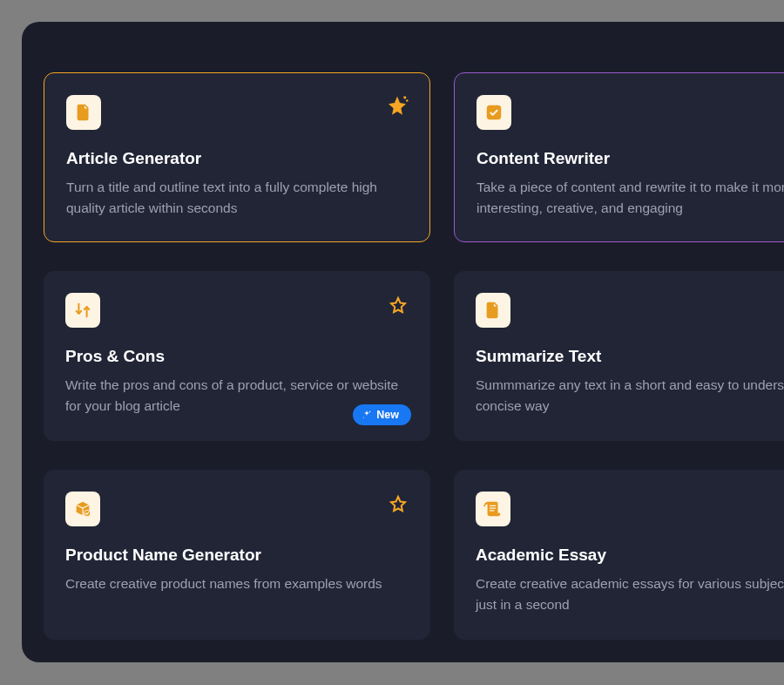 The image size is (784, 685). I want to click on card-title: Summarize Text, so click(630, 356).